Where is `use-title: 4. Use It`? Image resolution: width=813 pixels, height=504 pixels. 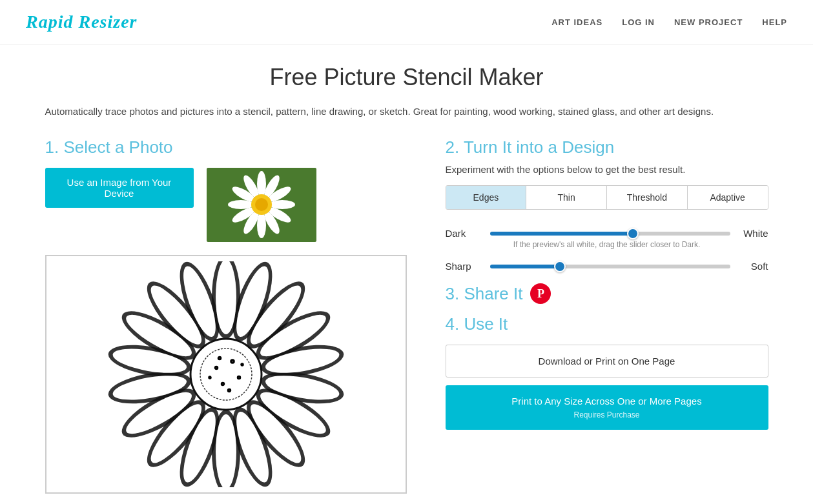
use-title: 4. Use It is located at coordinates (607, 324).